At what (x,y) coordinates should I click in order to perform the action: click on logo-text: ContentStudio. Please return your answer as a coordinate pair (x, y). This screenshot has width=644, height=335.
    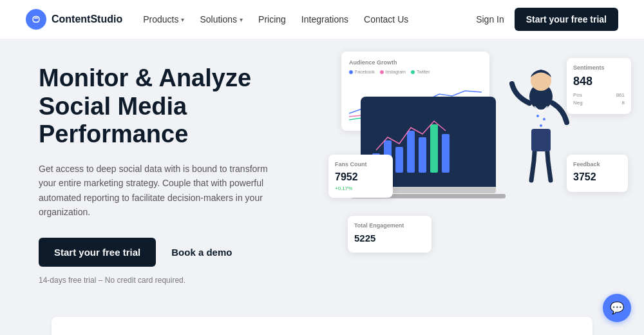
    Looking at the image, I should click on (87, 19).